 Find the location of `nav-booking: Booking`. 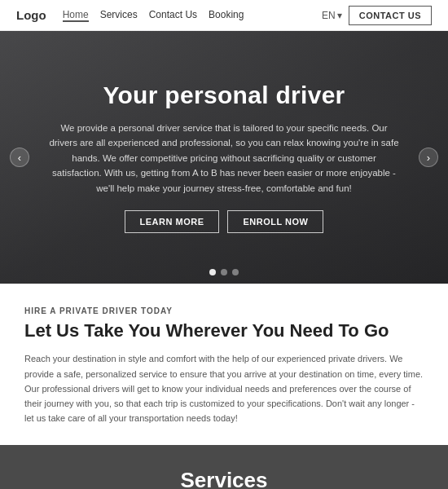

nav-booking: Booking is located at coordinates (226, 15).